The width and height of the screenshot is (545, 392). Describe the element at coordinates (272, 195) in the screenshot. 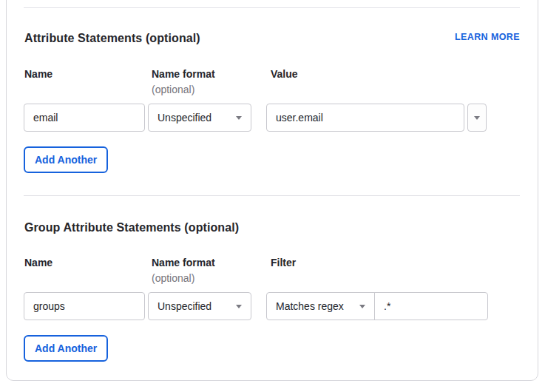

I see `section-divider-middle` at that location.